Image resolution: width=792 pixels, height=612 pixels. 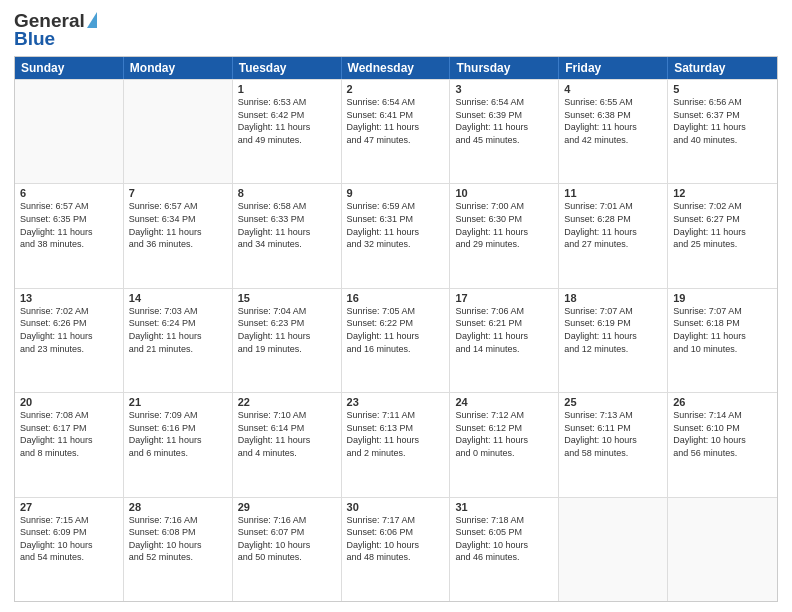 What do you see at coordinates (722, 193) in the screenshot?
I see `day-number: 12` at bounding box center [722, 193].